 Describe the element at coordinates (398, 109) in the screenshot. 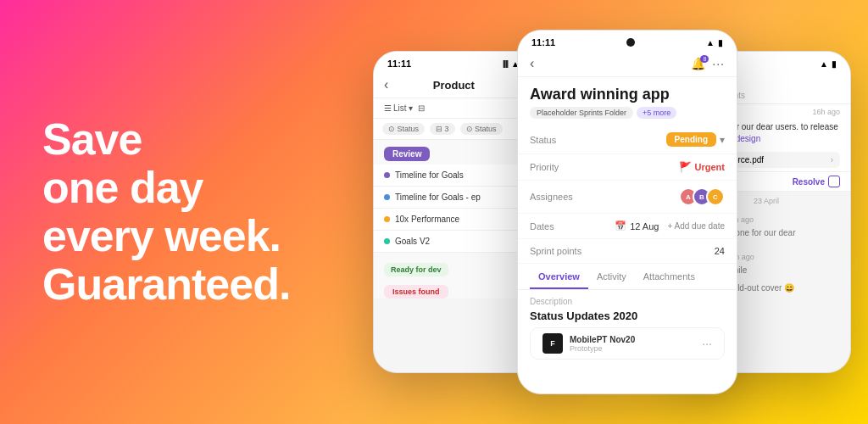

I see `list-view-btn: ☰ List ▾` at that location.